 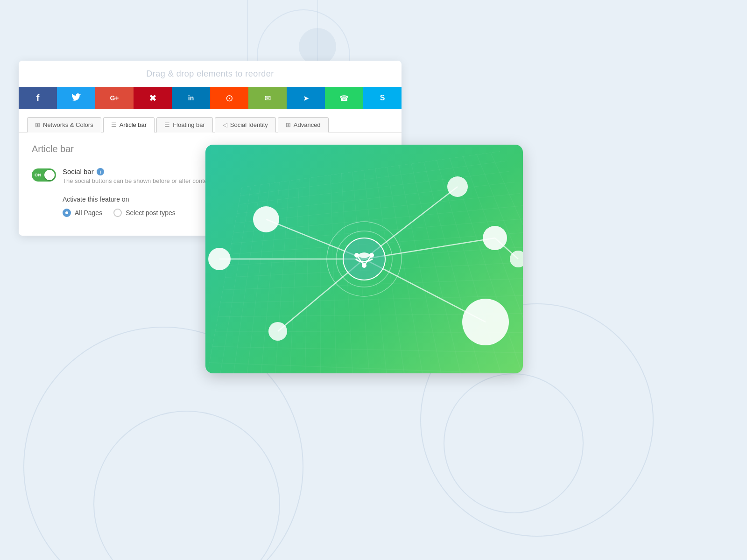 What do you see at coordinates (78, 172) in the screenshot?
I see `social-bar-label: Social bar` at bounding box center [78, 172].